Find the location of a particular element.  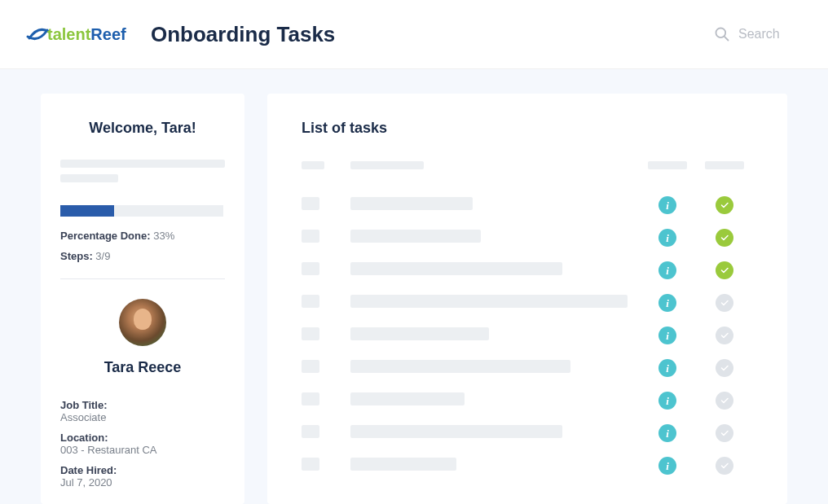

divider is located at coordinates (143, 278).